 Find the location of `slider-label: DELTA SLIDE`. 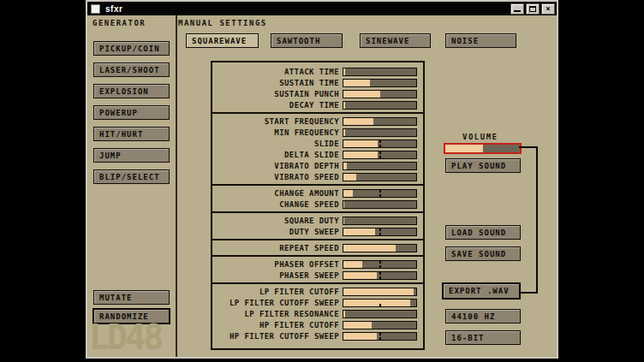

slider-label: DELTA SLIDE is located at coordinates (277, 155).